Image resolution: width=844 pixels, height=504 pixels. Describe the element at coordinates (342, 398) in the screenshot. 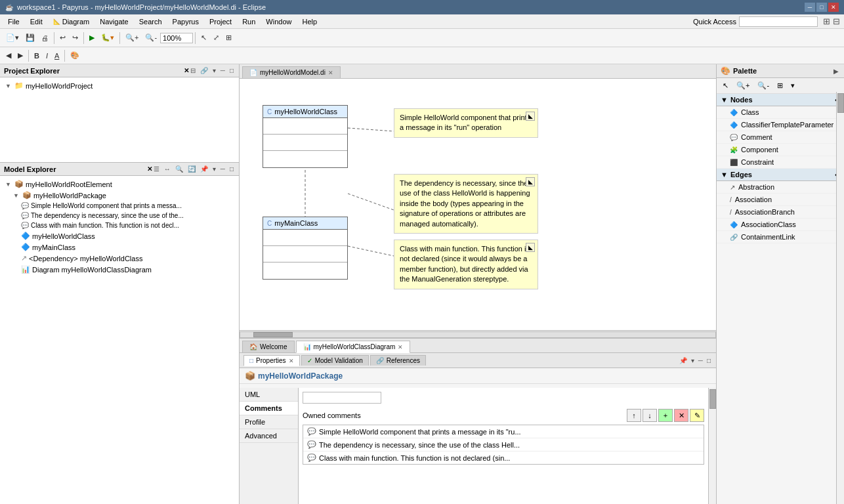

I see `prop-name-input` at that location.